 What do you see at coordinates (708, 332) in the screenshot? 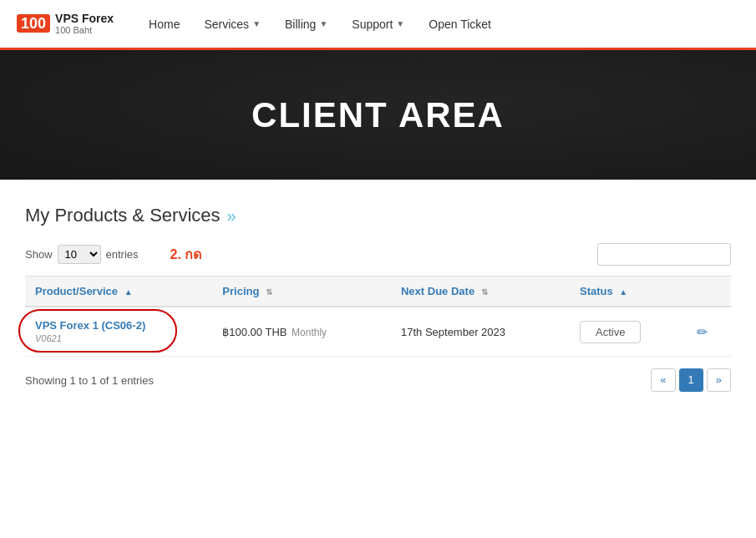
I see `edit-cell: ✏` at bounding box center [708, 332].